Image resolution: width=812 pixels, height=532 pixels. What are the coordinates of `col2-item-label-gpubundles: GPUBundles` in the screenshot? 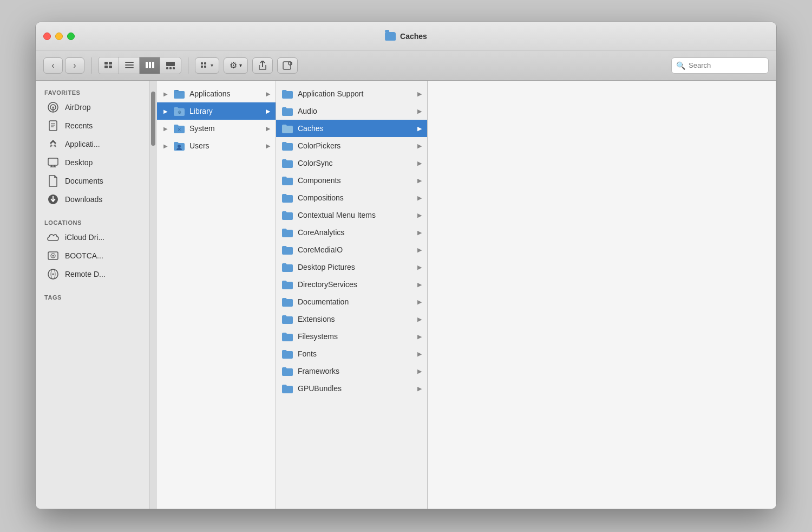 It's located at (355, 388).